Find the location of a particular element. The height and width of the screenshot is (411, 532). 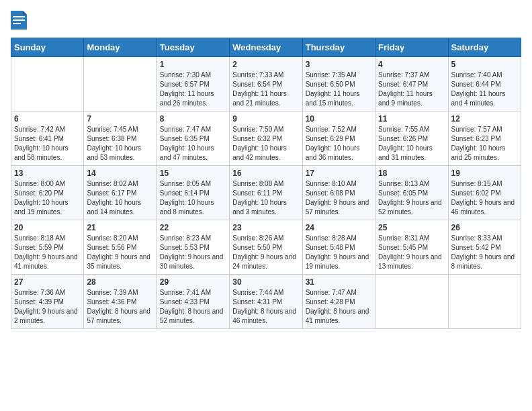

calendar-cell: 11Sunrise: 7:55 AM Sunset: 6:26 PM Dayli… is located at coordinates (412, 138).